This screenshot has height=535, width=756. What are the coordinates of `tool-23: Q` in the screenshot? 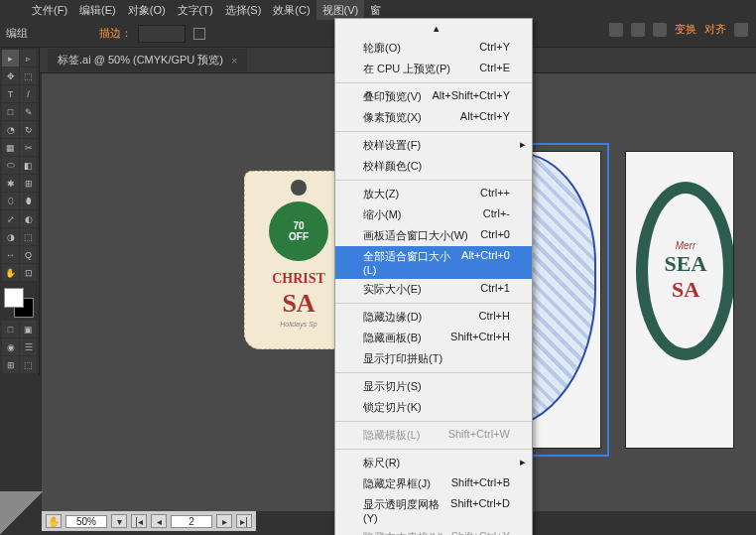 It's located at (28, 254).